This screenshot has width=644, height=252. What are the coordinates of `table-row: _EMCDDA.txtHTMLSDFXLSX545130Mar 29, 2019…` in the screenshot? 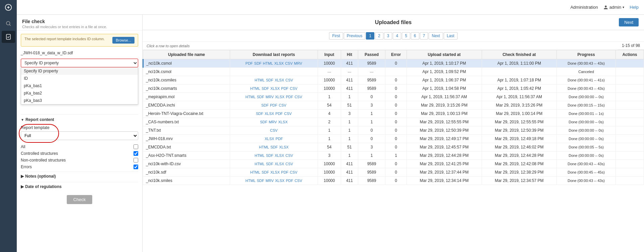 It's located at (394, 147).